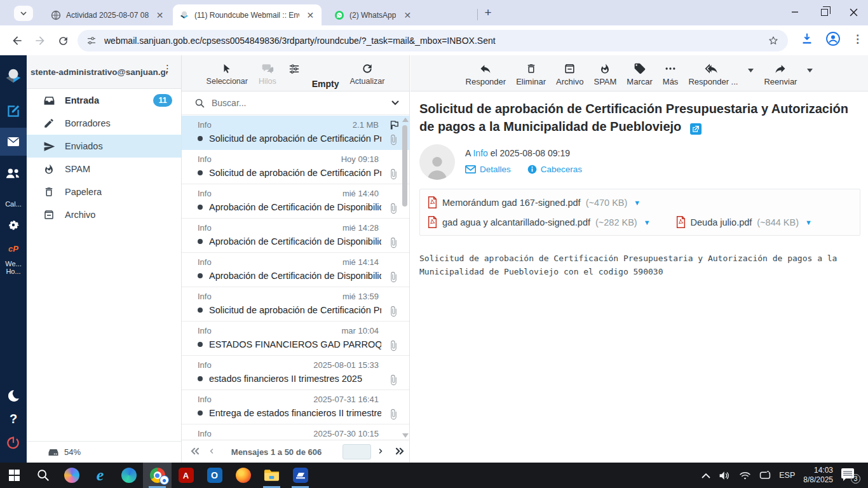  Describe the element at coordinates (295, 133) in the screenshot. I see `message-row: Info2.1 MB Solicitud de aprobación de Ce…` at that location.